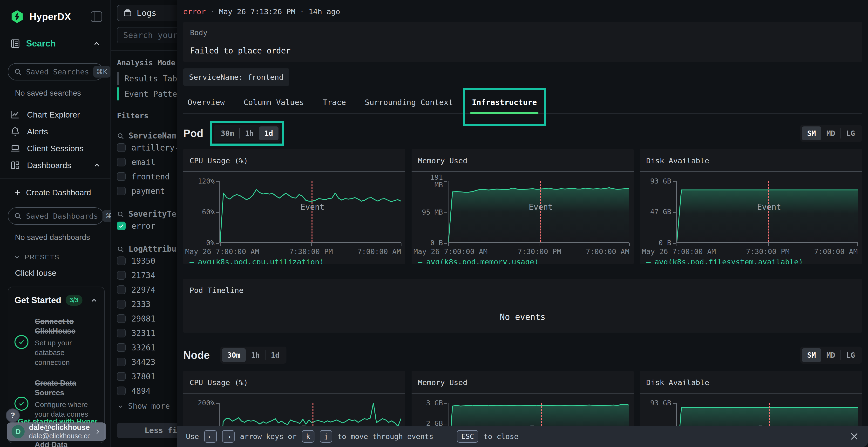 The width and height of the screenshot is (868, 447). What do you see at coordinates (811, 355) in the screenshot?
I see `node-size-sm: SM` at bounding box center [811, 355].